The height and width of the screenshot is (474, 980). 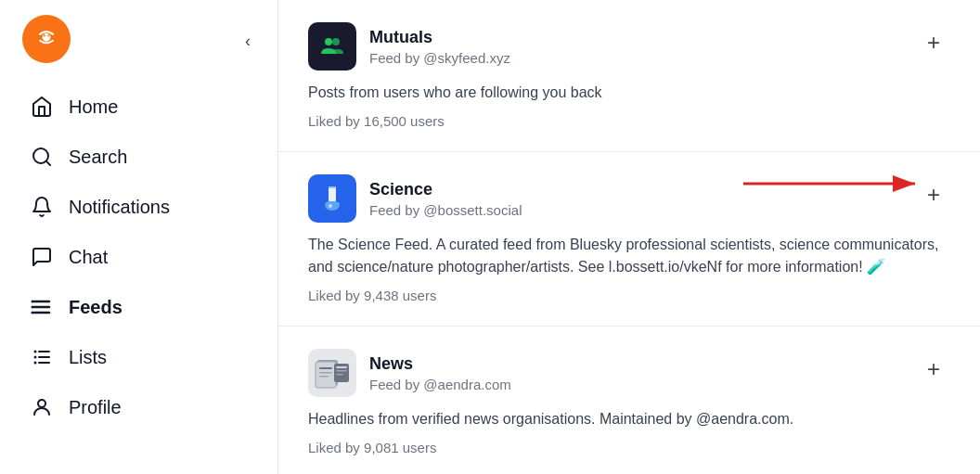 I want to click on sidebar-item-lists: Lists, so click(x=139, y=357).